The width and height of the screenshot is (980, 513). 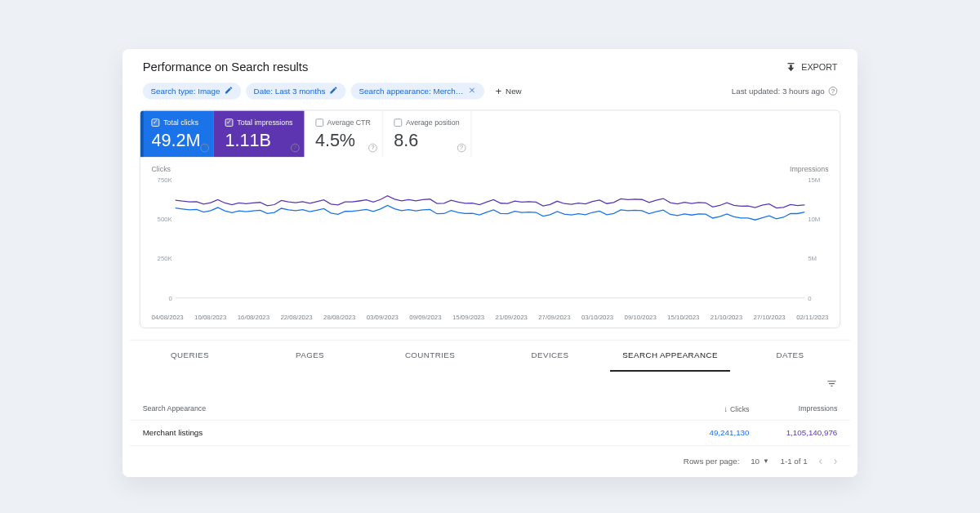 What do you see at coordinates (813, 219) in the screenshot?
I see `svg-text: 10M` at bounding box center [813, 219].